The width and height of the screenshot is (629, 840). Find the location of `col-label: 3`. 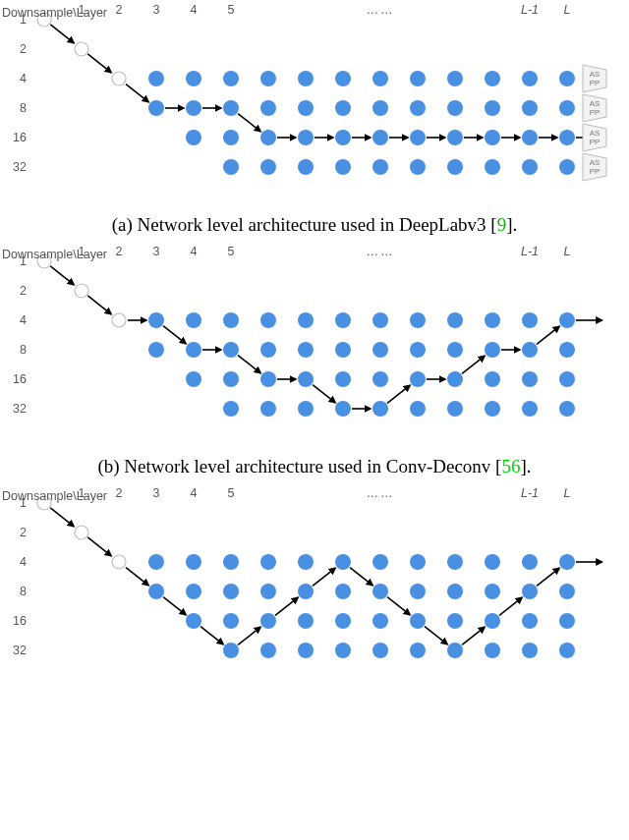

col-label: 3 is located at coordinates (157, 493).